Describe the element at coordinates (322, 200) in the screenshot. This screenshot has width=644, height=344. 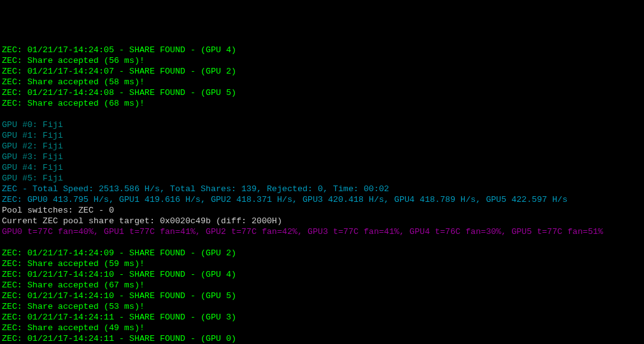
I see `log-line: ZEC: GPU0 413.795 H/s, GPU1 419.616 H/s,…` at that location.